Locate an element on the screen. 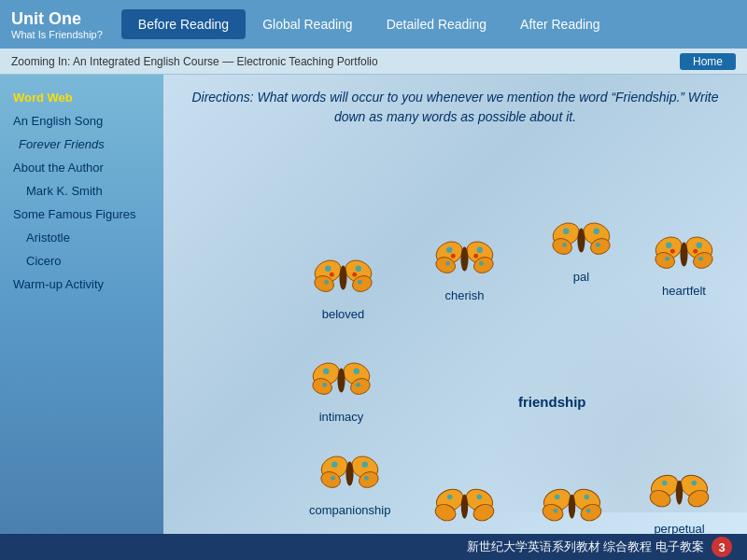 The width and height of the screenshot is (747, 560). word-heartfelt: heartfelt is located at coordinates (684, 264).